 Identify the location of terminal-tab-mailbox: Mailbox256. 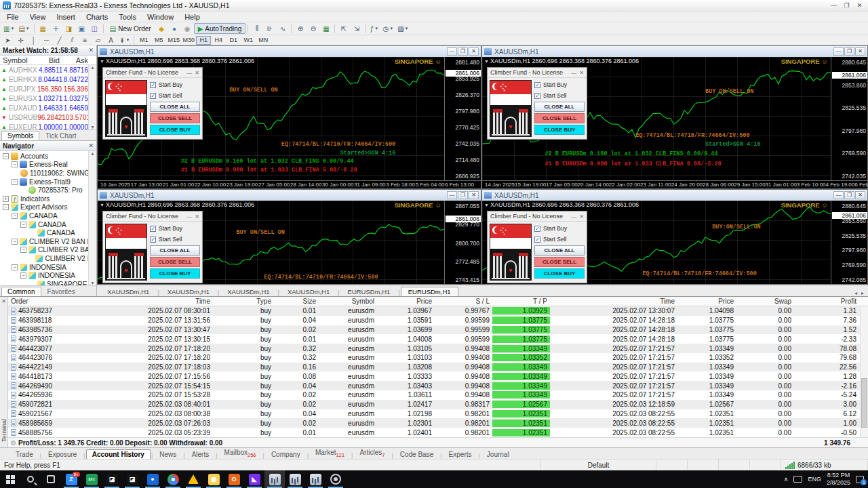
(240, 453).